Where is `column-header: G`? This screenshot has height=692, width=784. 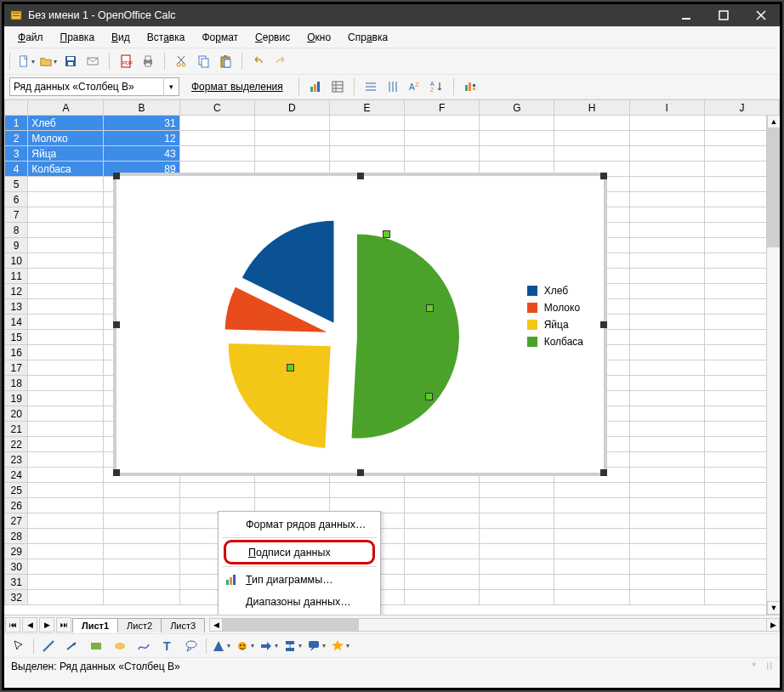 column-header: G is located at coordinates (517, 108).